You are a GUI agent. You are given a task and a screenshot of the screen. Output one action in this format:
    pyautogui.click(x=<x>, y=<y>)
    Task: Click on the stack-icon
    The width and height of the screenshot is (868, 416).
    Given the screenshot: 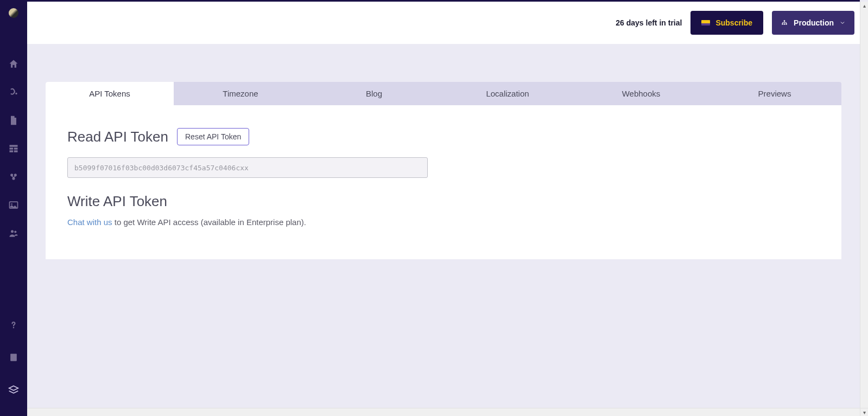 What is the action you would take?
    pyautogui.click(x=14, y=390)
    